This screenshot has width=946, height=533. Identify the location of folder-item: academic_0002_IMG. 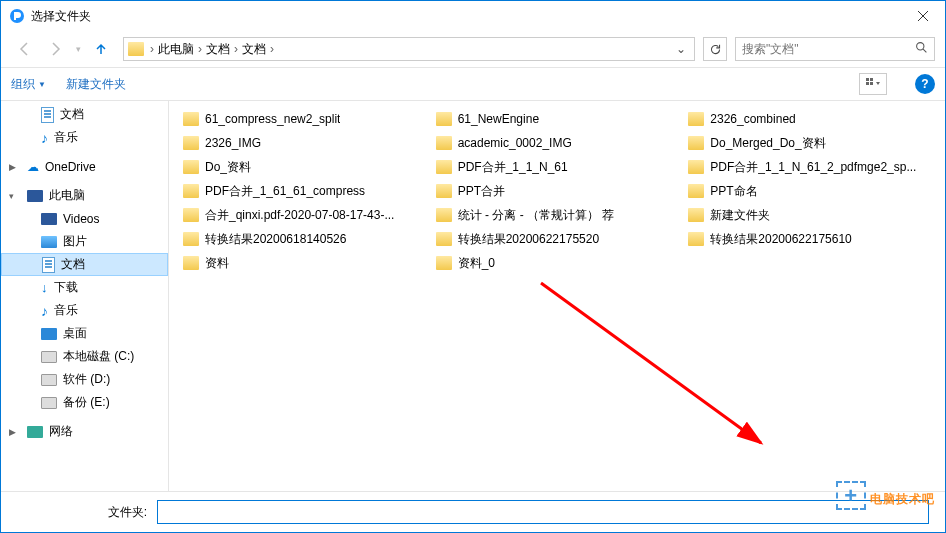
(558, 143).